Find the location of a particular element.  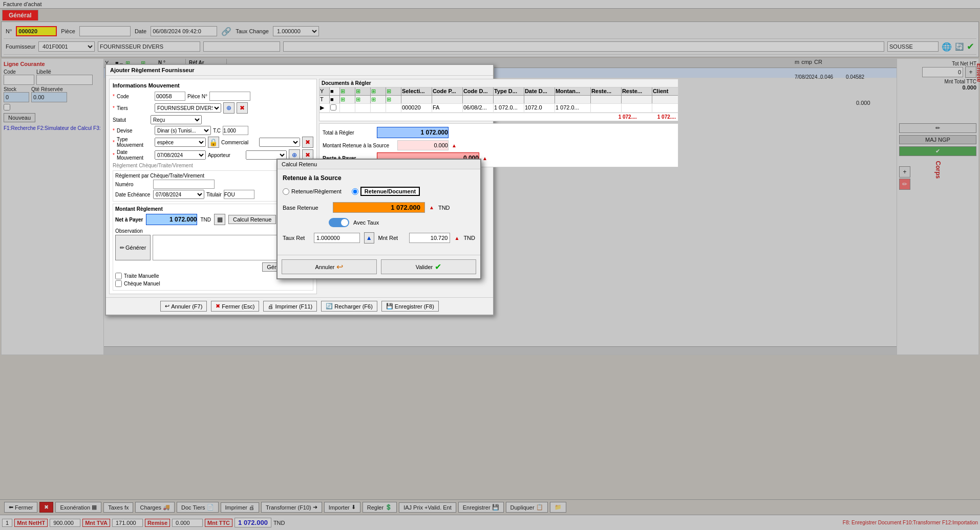

radio-reglement-label: Retenue/Règlement is located at coordinates (316, 191).